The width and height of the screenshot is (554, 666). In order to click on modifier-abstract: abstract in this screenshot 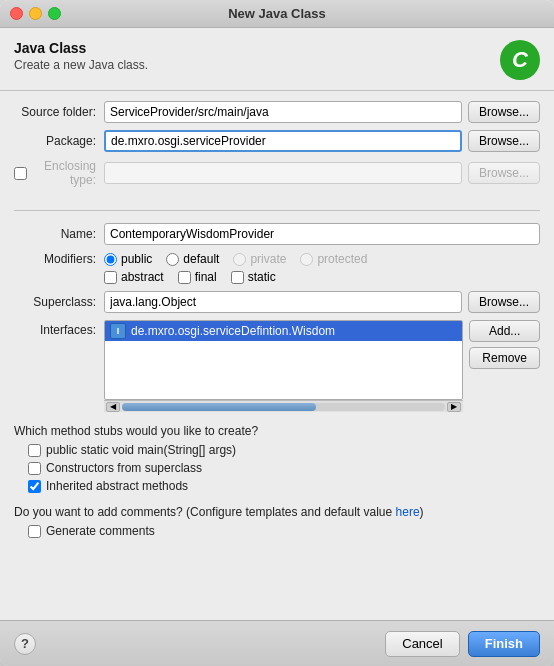, I will do `click(134, 277)`.